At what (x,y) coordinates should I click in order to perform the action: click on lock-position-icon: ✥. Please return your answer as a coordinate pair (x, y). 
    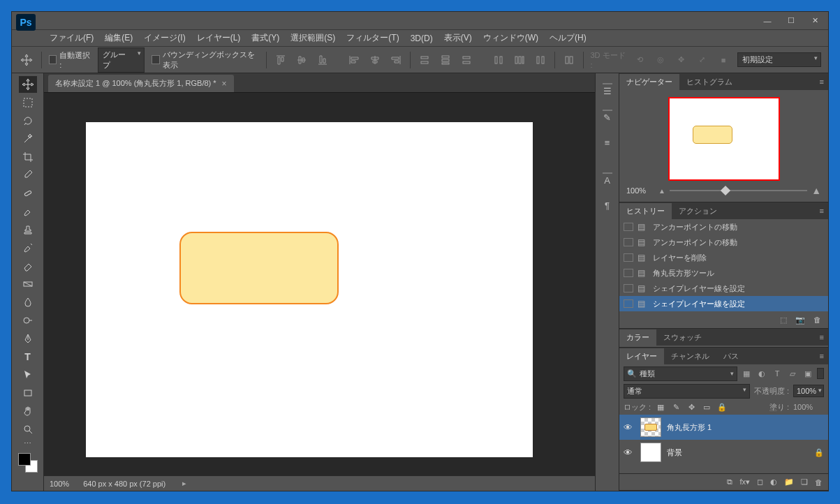
    Looking at the image, I should click on (691, 408).